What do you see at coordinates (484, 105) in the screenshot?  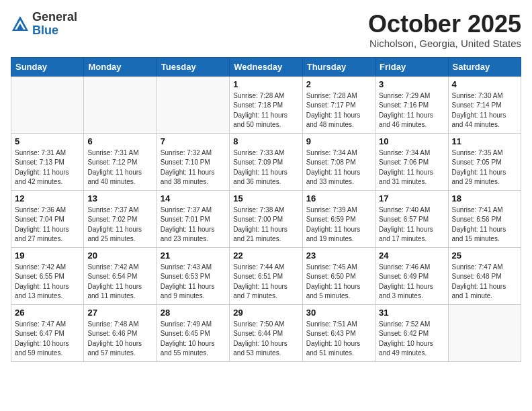 I see `calendar-cell: 4Sunrise: 7:30 AM Sunset: 7:14 PM Daylig…` at bounding box center [484, 105].